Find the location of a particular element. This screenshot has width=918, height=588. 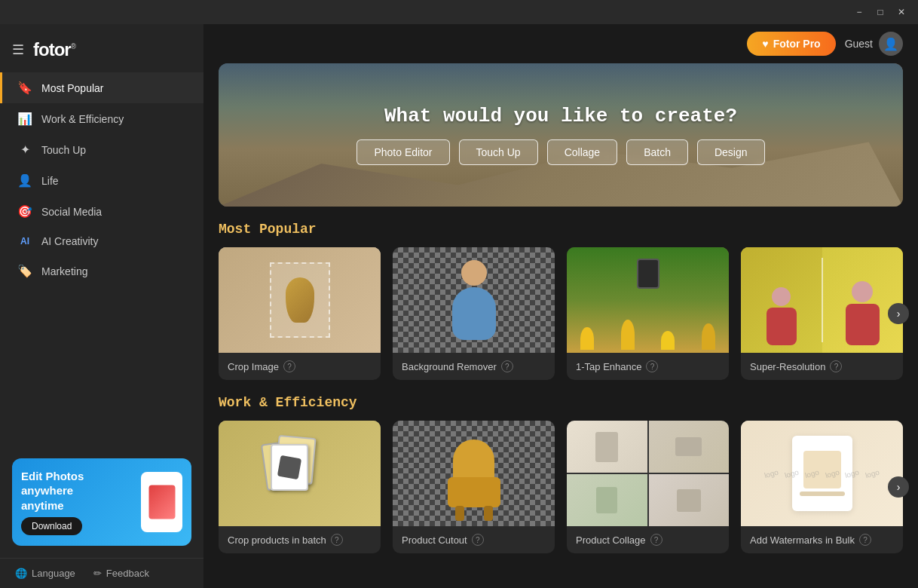

promo-phone-image is located at coordinates (161, 502).